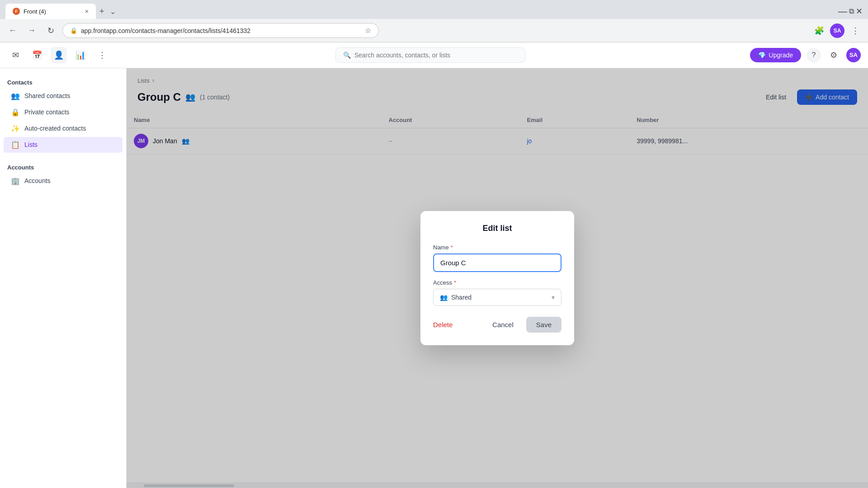 This screenshot has width=868, height=488. I want to click on help-button: ?, so click(814, 55).